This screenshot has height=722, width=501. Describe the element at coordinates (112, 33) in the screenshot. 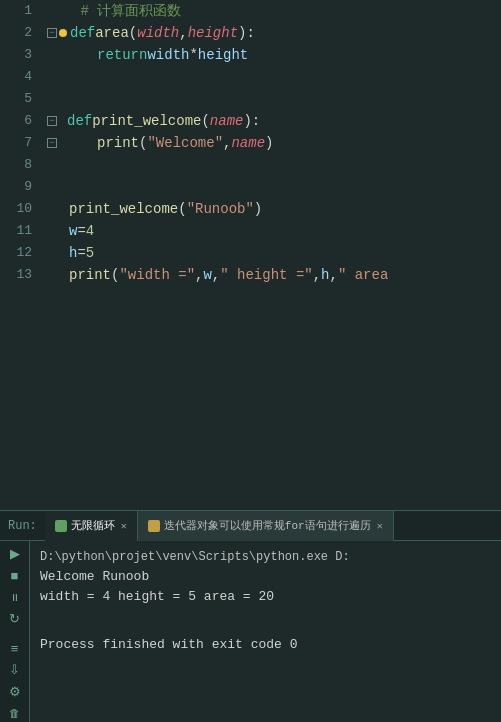

I see `function-name-area: area` at that location.